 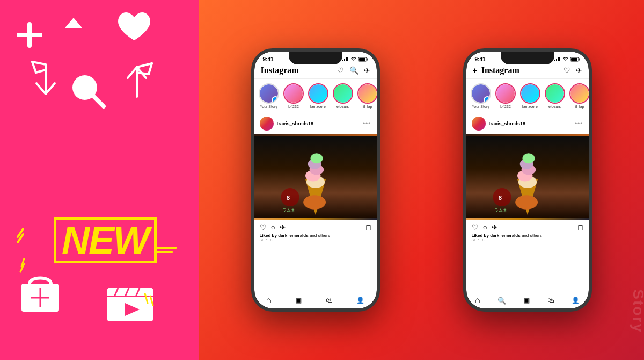 I want to click on svg-text: 8, so click(x=500, y=198).